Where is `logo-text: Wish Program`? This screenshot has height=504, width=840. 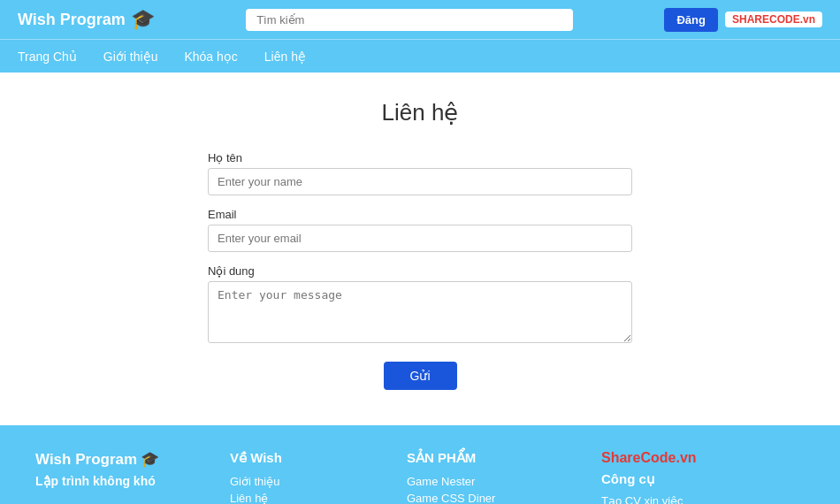 logo-text: Wish Program is located at coordinates (72, 19).